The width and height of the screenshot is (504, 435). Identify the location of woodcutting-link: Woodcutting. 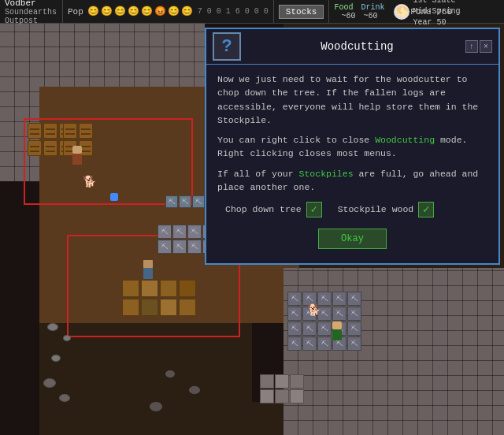
(405, 140).